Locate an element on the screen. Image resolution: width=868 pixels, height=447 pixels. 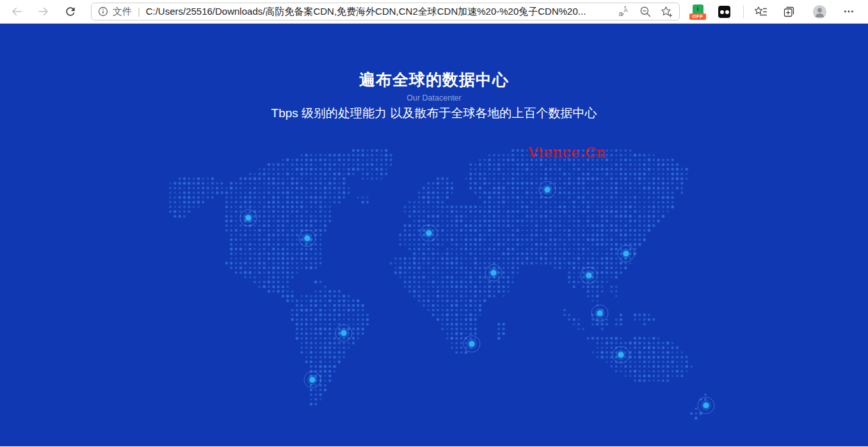
dark-reader-extension-button is located at coordinates (725, 12).